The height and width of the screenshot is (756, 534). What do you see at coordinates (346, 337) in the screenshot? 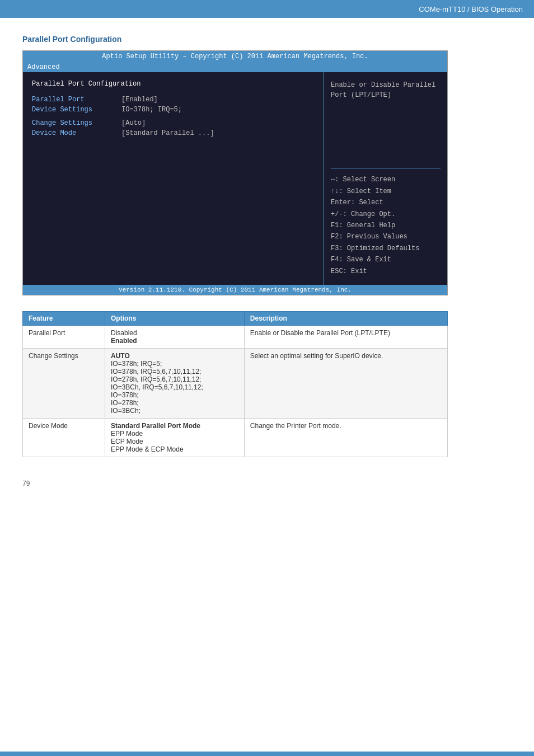
I see `desc-parallel-port: Enable or Disable the Parallel Port (LPT…` at bounding box center [346, 337].